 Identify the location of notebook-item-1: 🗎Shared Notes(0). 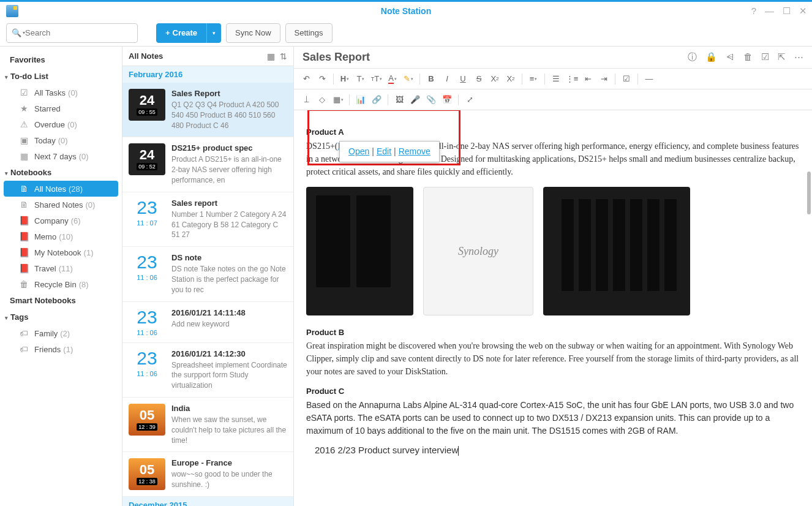
(61, 205).